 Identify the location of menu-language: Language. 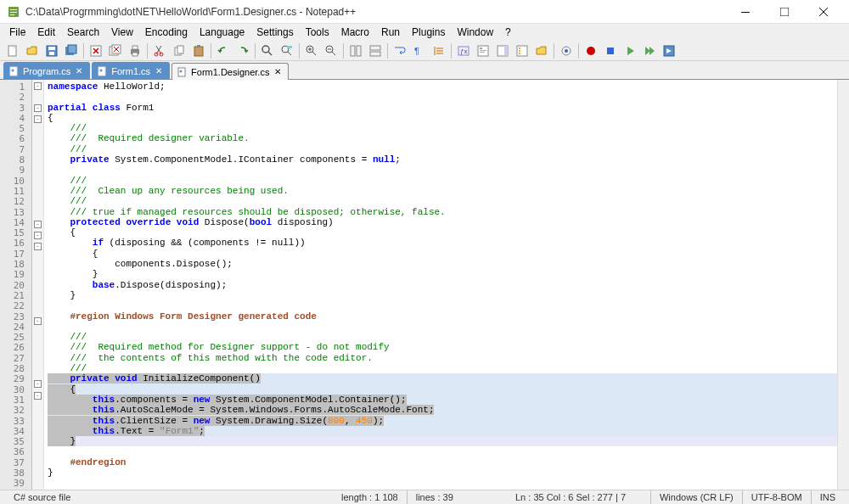
(222, 32).